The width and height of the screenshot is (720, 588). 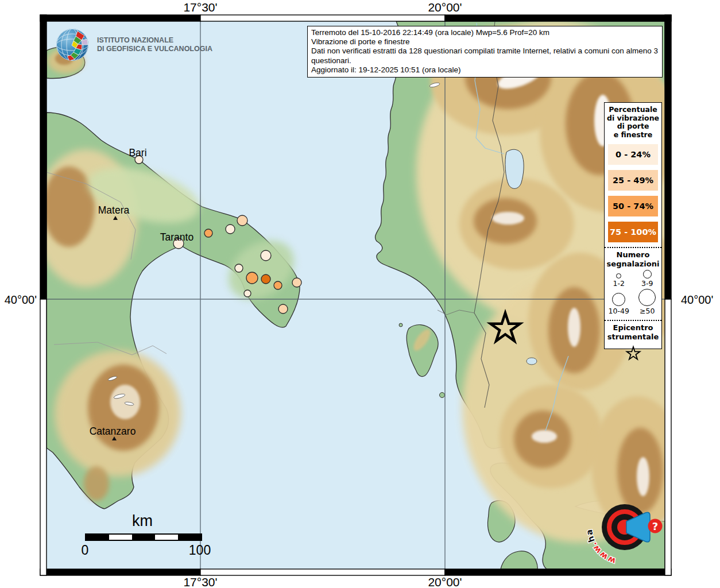 I want to click on event-effect: Vibrazione di porte e finestre, so click(x=485, y=42).